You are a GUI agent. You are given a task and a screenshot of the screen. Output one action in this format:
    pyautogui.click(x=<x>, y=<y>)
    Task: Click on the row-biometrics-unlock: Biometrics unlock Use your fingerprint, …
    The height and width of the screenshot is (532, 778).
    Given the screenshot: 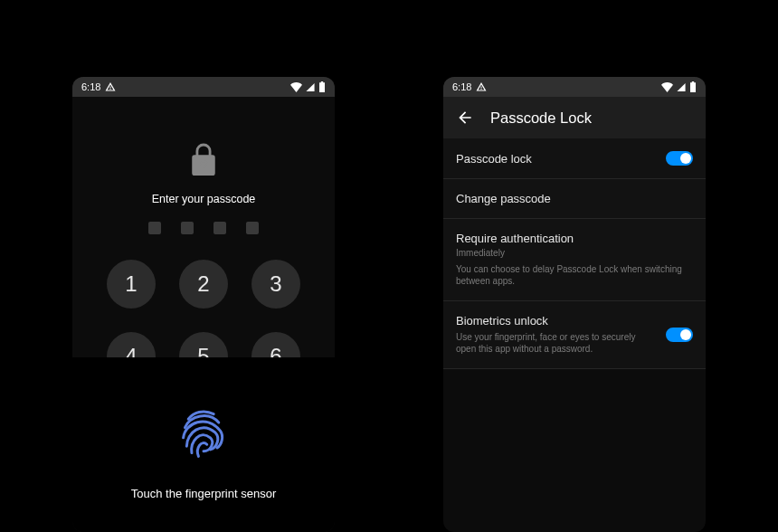 What is the action you would take?
    pyautogui.click(x=574, y=335)
    